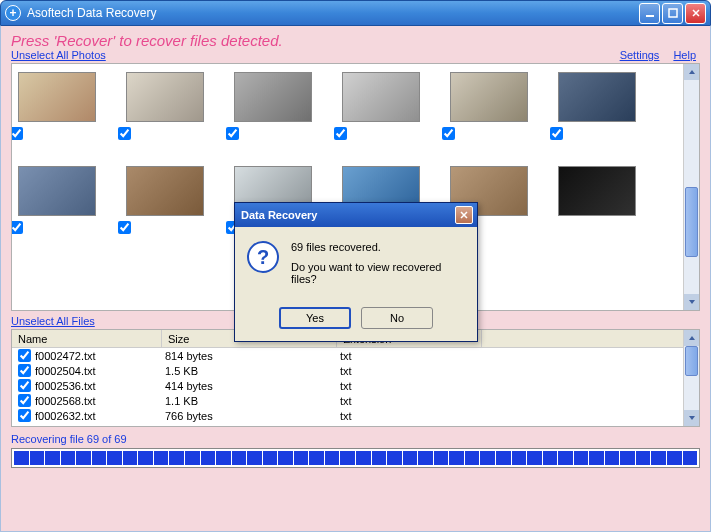 This screenshot has height=532, width=711. Describe the element at coordinates (356, 458) in the screenshot. I see `progress-bar` at that location.